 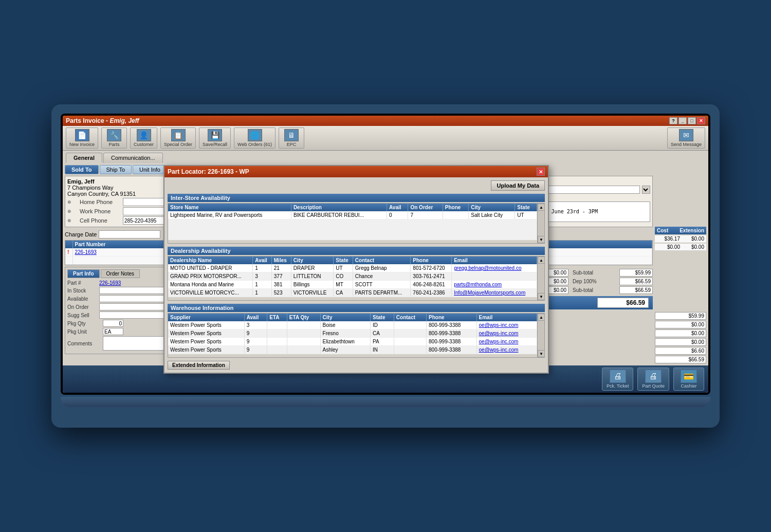 I want to click on warehouse-scrollbar: ▲ ▼, so click(x=541, y=335).